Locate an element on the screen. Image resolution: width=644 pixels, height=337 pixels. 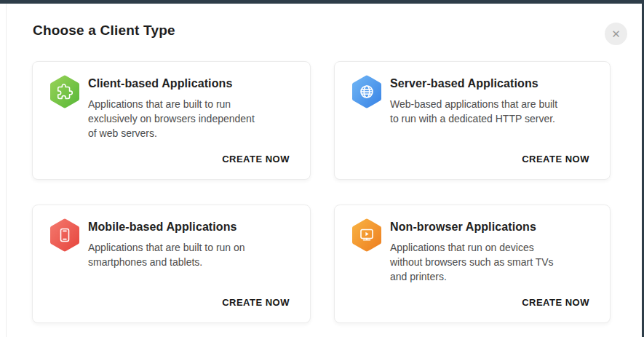
card-description: Applications that are built to run on sm… is located at coordinates (175, 255).